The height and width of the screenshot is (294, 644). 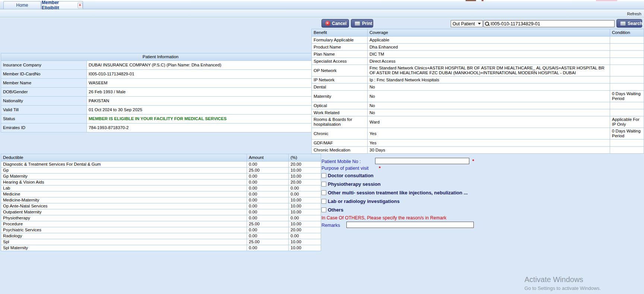 I want to click on benefit-name: Specialist Access, so click(x=340, y=61).